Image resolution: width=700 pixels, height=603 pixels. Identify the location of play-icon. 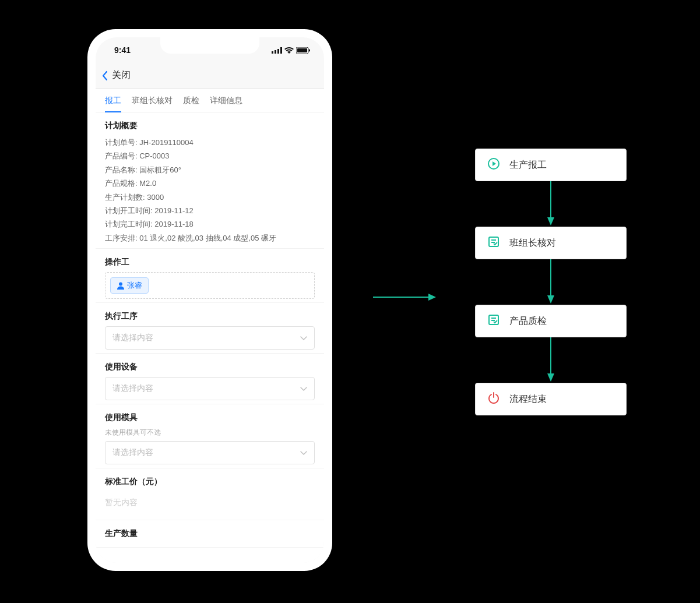
(494, 165).